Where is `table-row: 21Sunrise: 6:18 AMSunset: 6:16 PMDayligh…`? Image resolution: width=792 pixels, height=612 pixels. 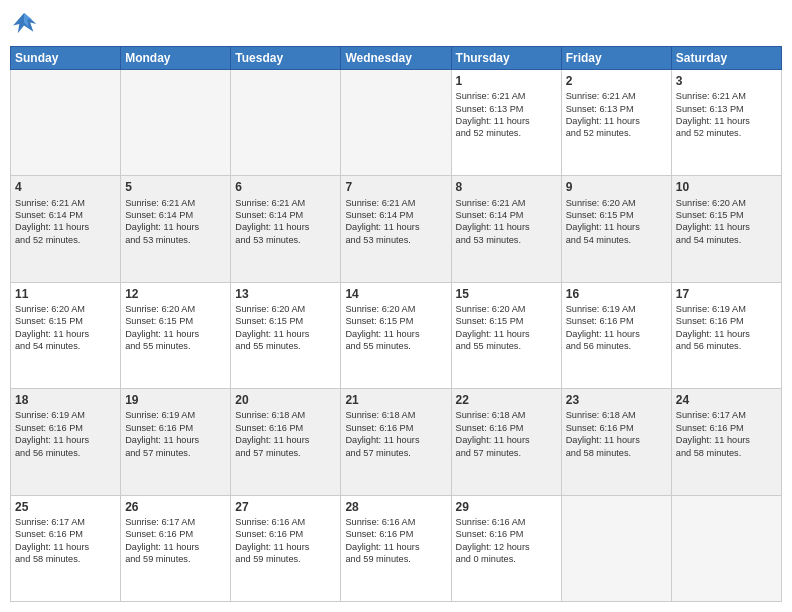 table-row: 21Sunrise: 6:18 AMSunset: 6:16 PMDayligh… is located at coordinates (396, 442).